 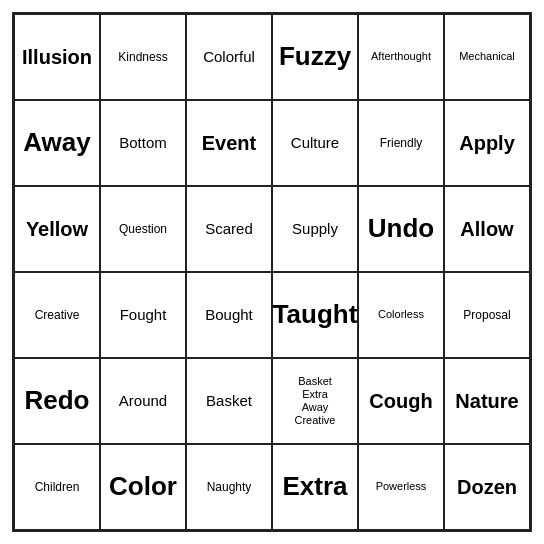 What do you see at coordinates (401, 143) in the screenshot?
I see `cell-1-4: Friendly` at bounding box center [401, 143].